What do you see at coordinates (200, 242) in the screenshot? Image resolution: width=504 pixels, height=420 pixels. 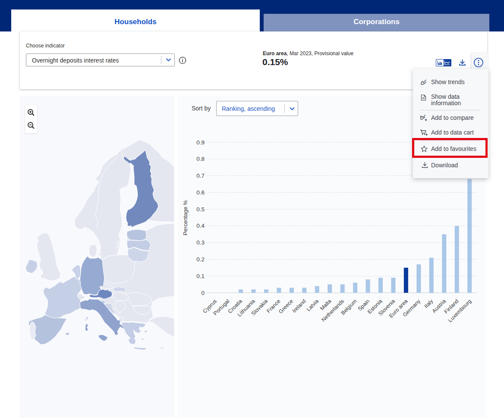 I see `svg-text: 0.3` at bounding box center [200, 242].